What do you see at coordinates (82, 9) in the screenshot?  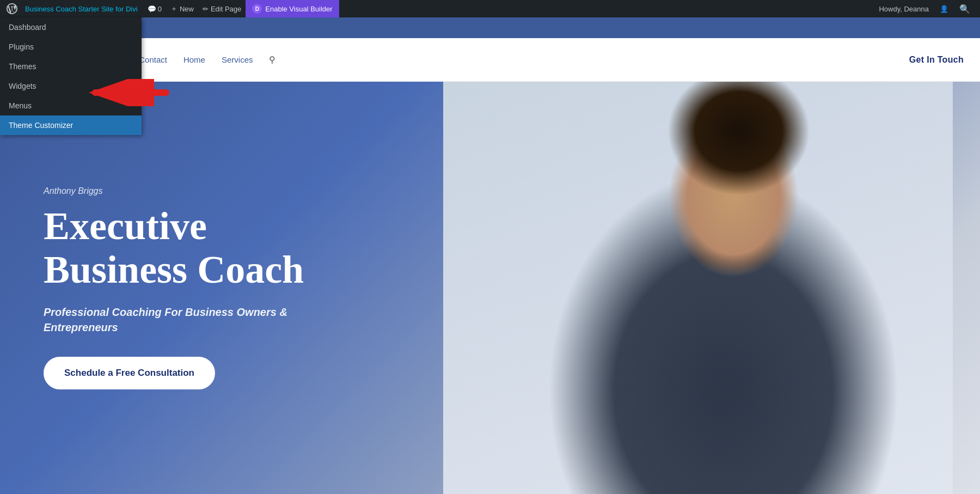 I see `site-name: Business Coach Starter Site for Divi` at bounding box center [82, 9].